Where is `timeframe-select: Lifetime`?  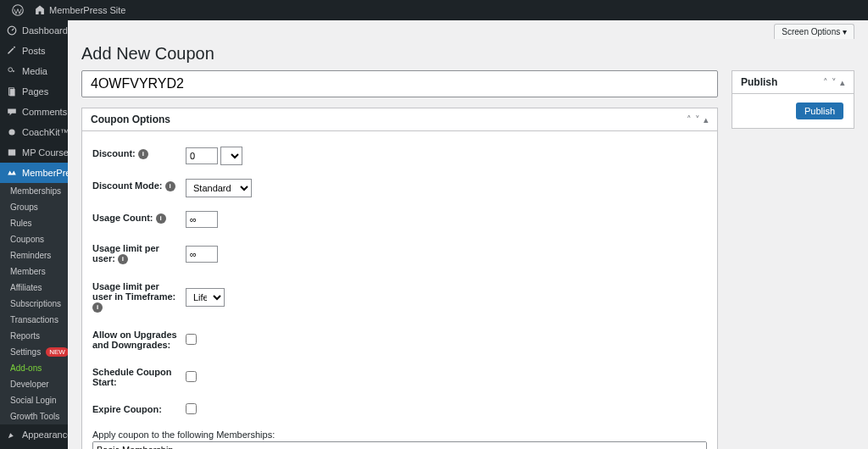 timeframe-select: Lifetime is located at coordinates (205, 297).